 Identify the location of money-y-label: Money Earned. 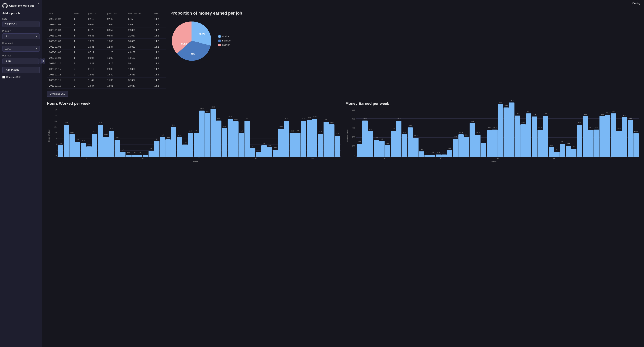
(347, 136).